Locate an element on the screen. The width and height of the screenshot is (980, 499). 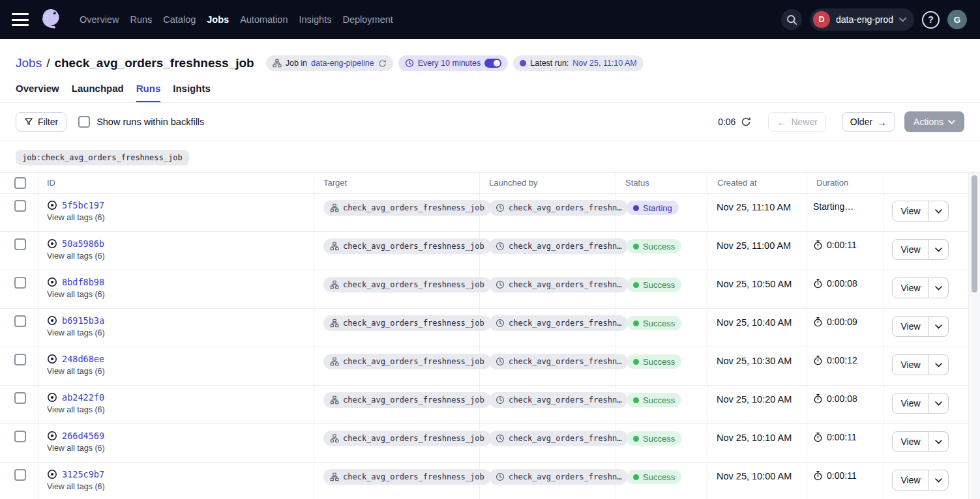
newer-button: ← Newer is located at coordinates (797, 122).